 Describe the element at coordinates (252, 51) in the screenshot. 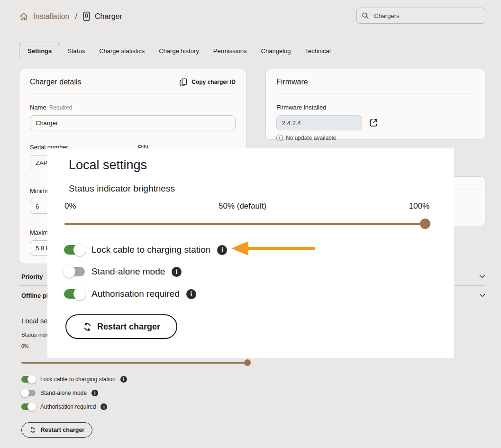

I see `tab-bar: Settings Status Charge statistics Charge…` at that location.